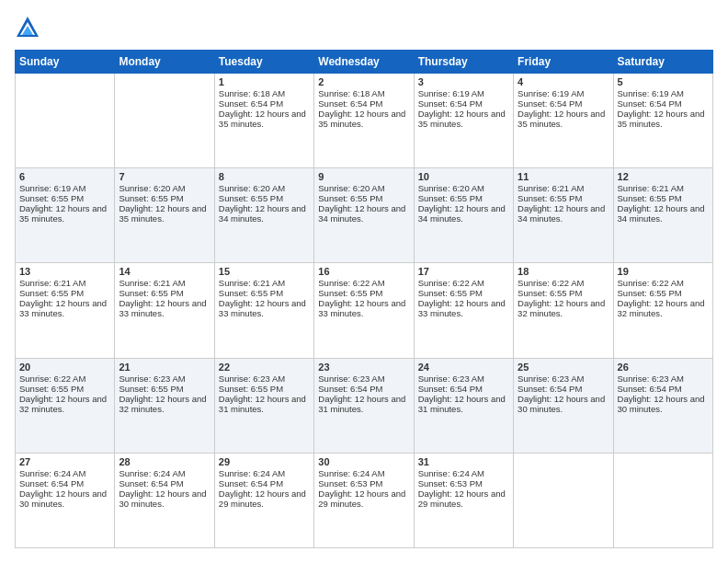 This screenshot has width=728, height=563. Describe the element at coordinates (463, 82) in the screenshot. I see `day-number: 3` at that location.